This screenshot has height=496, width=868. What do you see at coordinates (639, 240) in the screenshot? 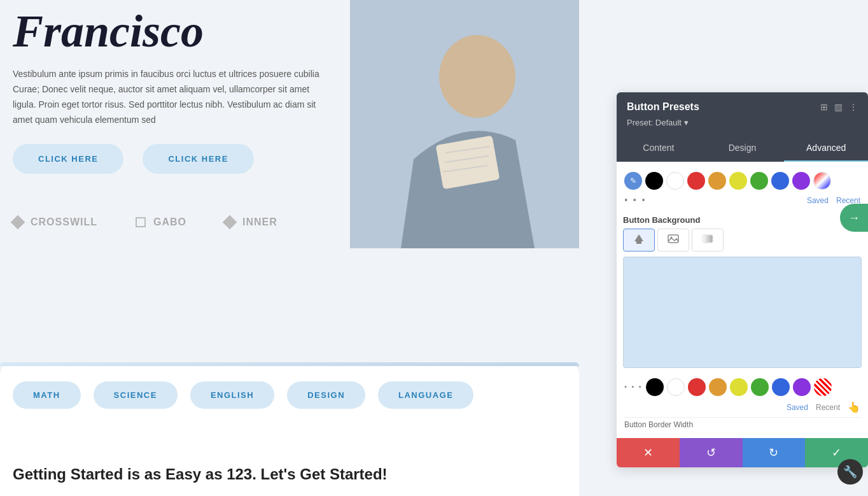
I see `fill-icon` at bounding box center [639, 240].